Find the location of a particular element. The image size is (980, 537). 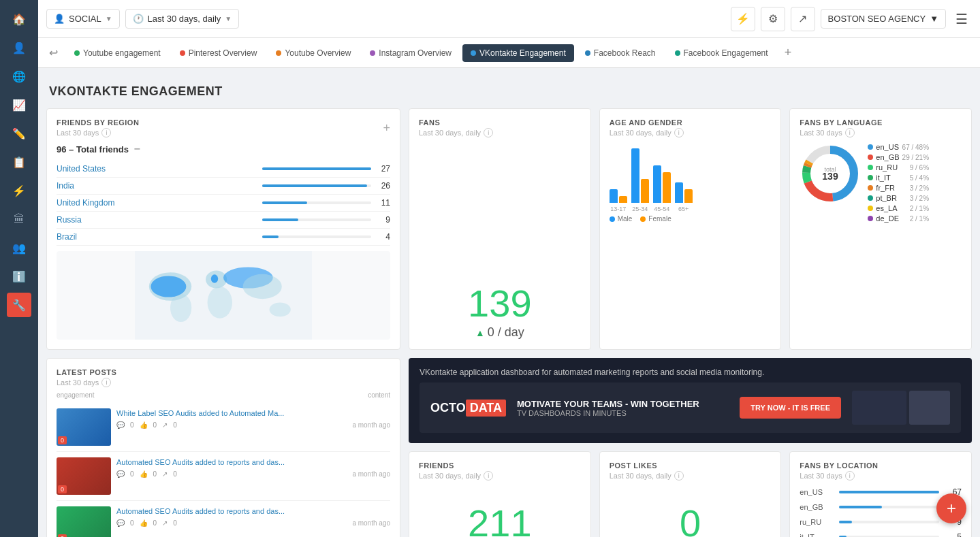

latest-posts-info-icon: i is located at coordinates (106, 383).